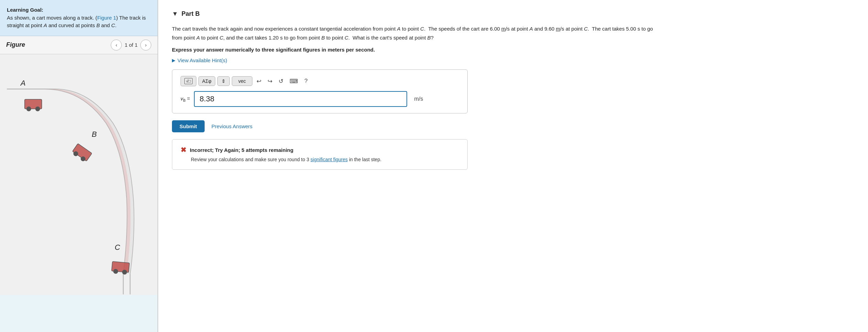 Image resolution: width=868 pixels, height=332 pixels. Describe the element at coordinates (131, 45) in the screenshot. I see `figure-page-label: 1 of 1` at that location.